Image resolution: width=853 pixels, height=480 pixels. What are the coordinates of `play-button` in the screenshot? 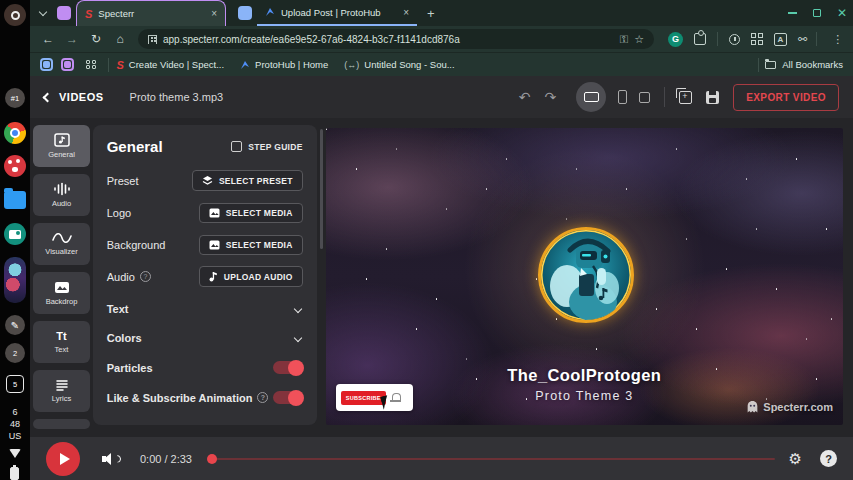 It's located at (63, 459).